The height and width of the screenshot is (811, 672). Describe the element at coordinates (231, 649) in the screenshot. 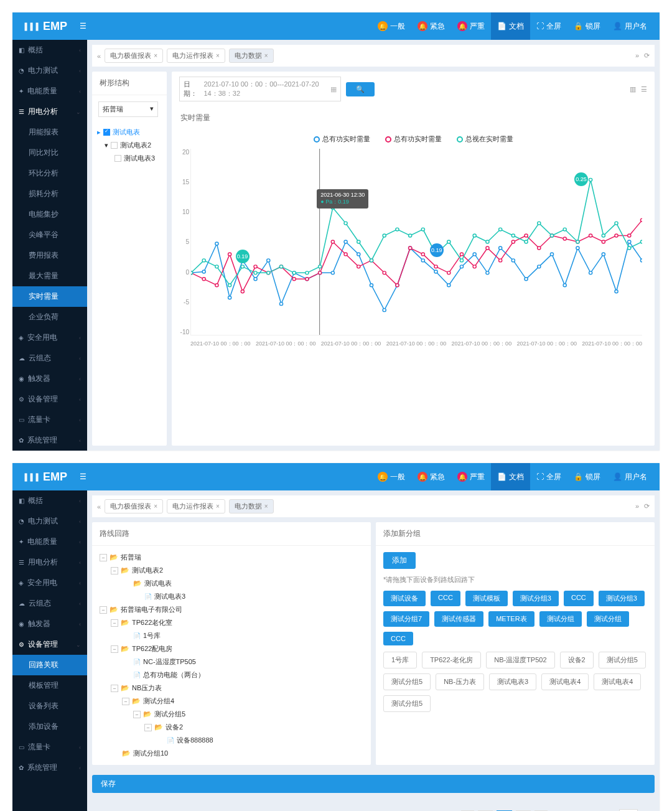

I see `tree-node: −📂TP622配电房` at that location.